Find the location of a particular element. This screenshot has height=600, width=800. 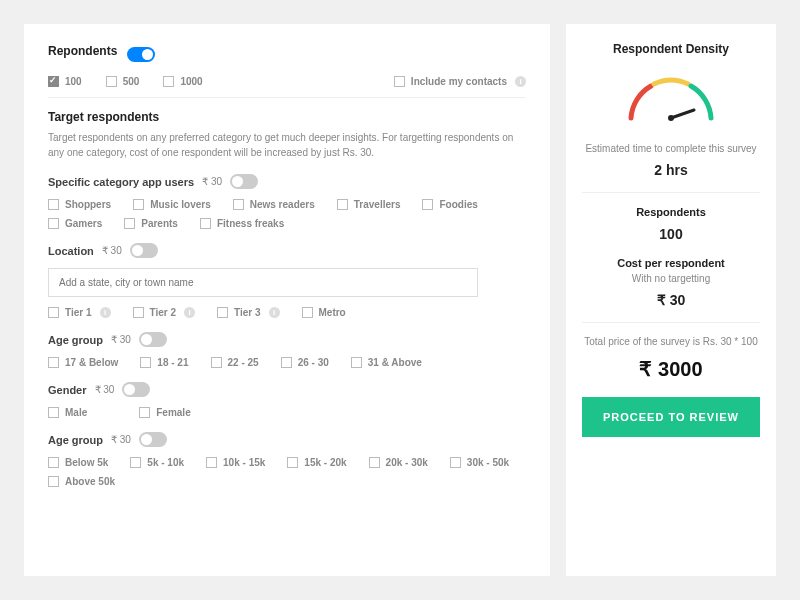

total-value: ₹ 3000 is located at coordinates (671, 369).